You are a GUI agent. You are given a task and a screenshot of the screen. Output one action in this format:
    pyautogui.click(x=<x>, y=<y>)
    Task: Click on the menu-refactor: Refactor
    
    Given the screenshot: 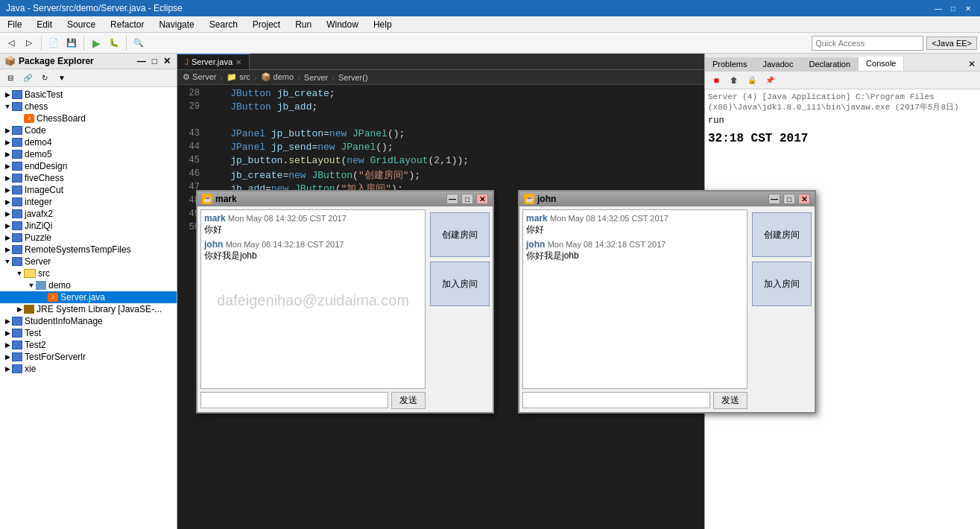 What is the action you would take?
    pyautogui.click(x=127, y=25)
    